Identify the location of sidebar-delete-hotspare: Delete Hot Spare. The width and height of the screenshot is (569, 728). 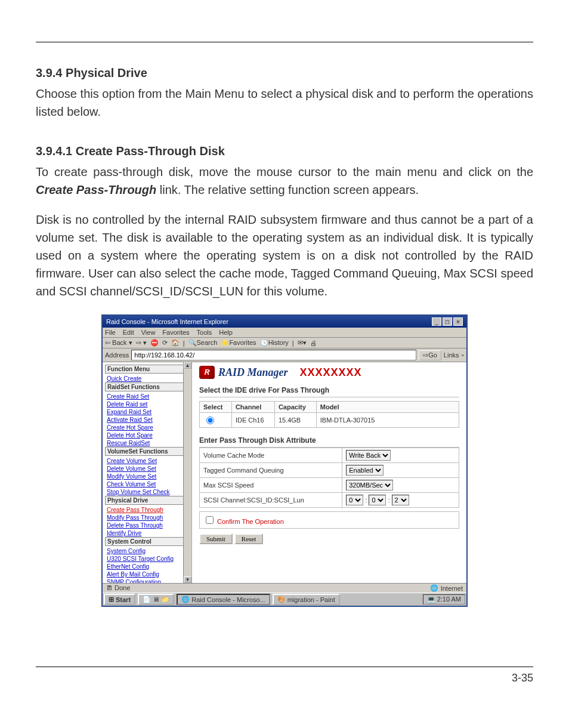
(147, 436).